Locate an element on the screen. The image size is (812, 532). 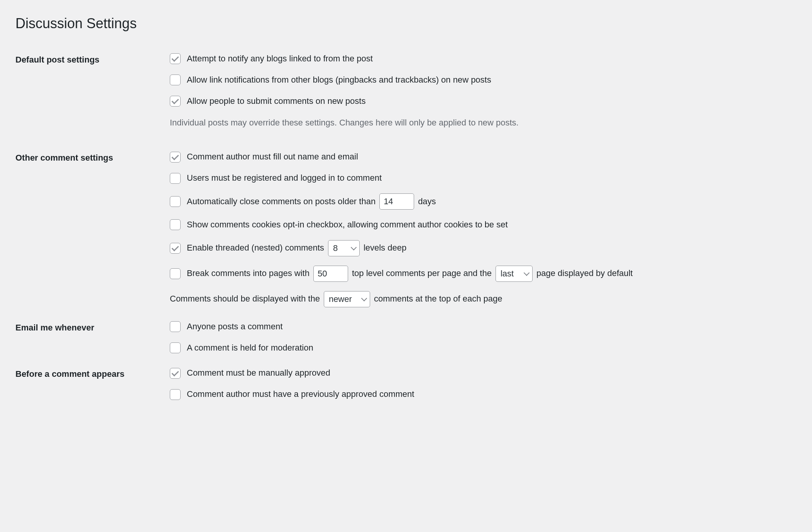
label-held-moderation: A comment is held for moderation is located at coordinates (250, 348).